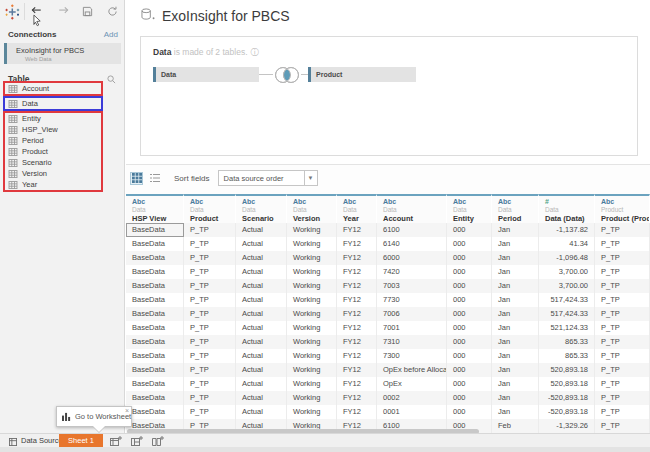 Image resolution: width=650 pixels, height=452 pixels. I want to click on cell: Feb, so click(516, 426).